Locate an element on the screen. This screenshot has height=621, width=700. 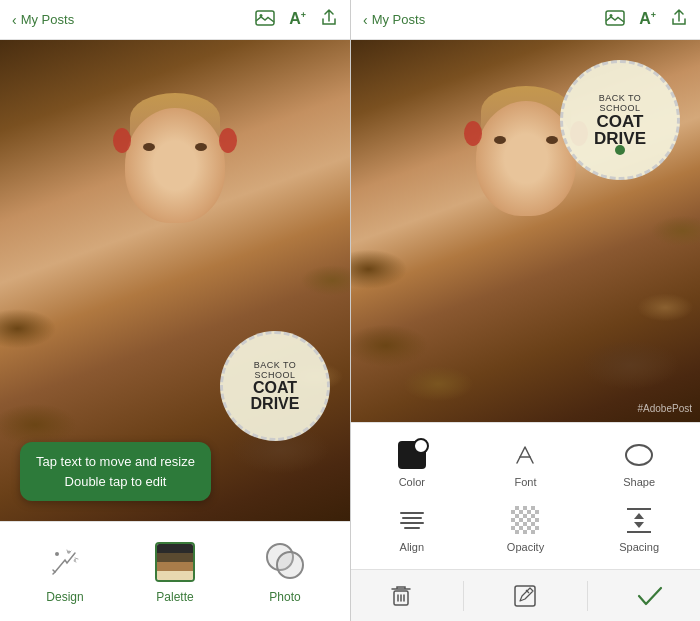
palette-label: Palette is located at coordinates (174, 597).